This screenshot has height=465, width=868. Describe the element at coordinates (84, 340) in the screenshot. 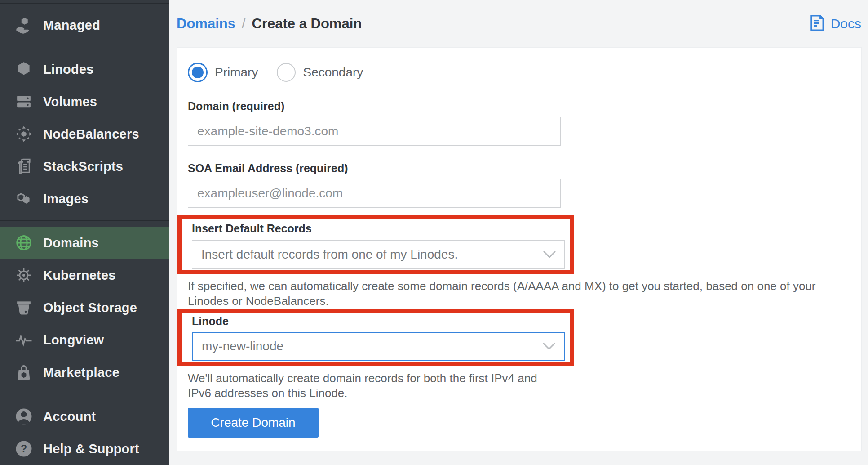

I see `sidebar-item-longview: Longview` at that location.